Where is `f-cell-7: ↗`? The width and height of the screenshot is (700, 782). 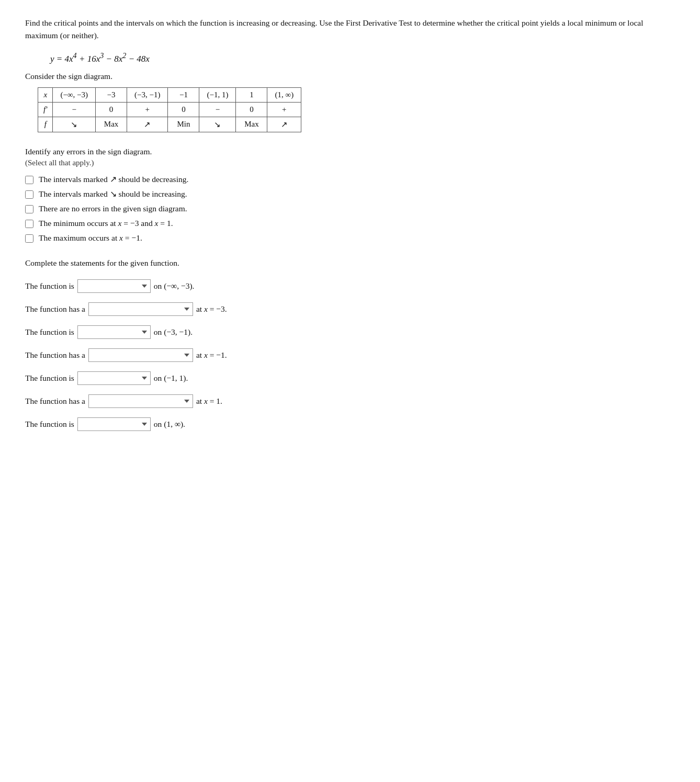
f-cell-7: ↗ is located at coordinates (285, 124).